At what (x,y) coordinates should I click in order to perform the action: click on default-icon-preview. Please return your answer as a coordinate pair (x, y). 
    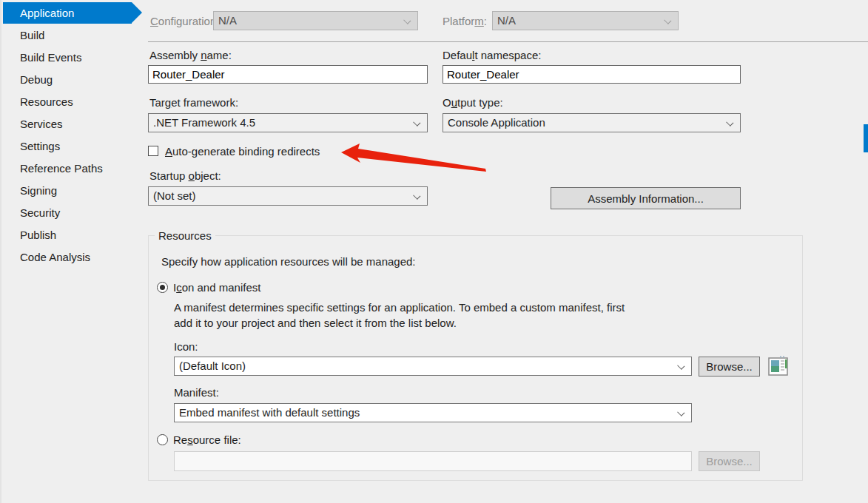
    Looking at the image, I should click on (778, 365).